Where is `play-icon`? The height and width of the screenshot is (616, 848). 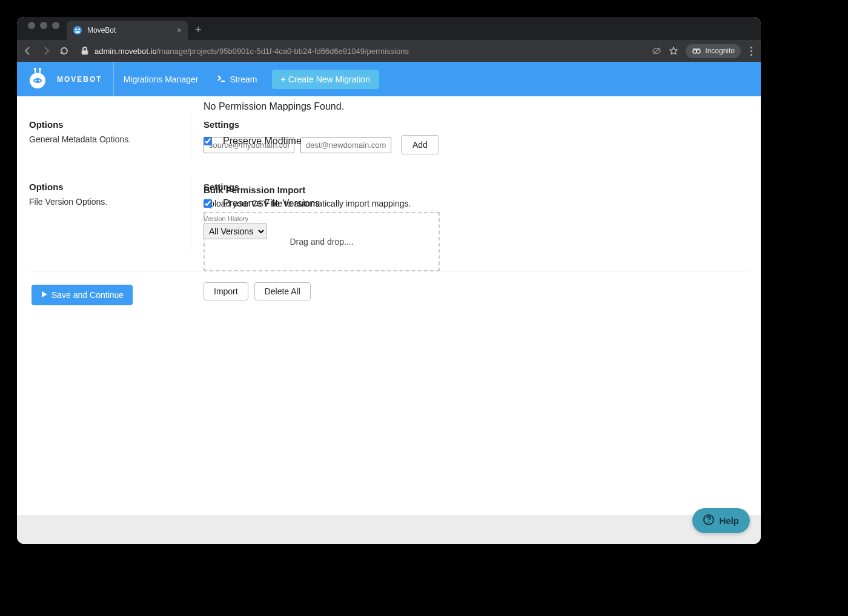 play-icon is located at coordinates (44, 295).